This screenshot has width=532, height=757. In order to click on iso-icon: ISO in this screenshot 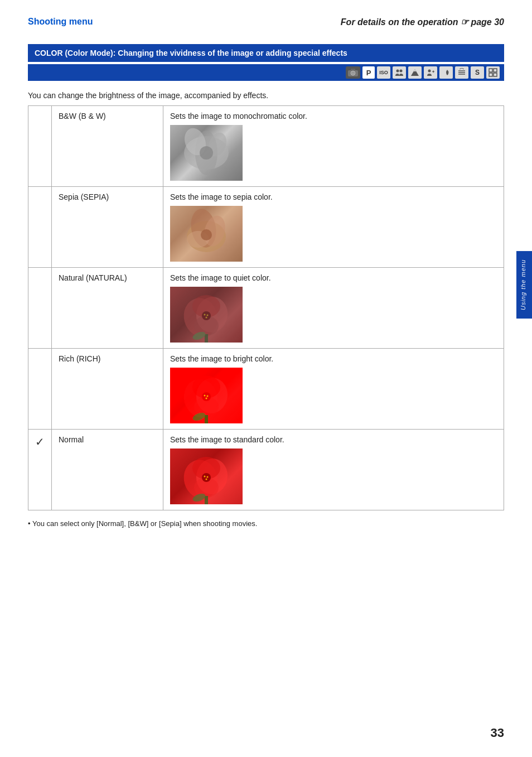, I will do `click(384, 73)`.